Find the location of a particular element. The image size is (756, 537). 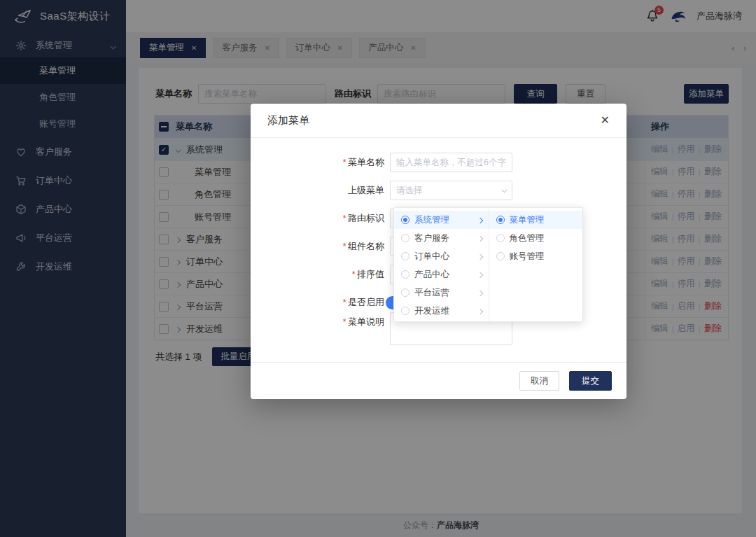

option-label: 开发运维 is located at coordinates (432, 311).